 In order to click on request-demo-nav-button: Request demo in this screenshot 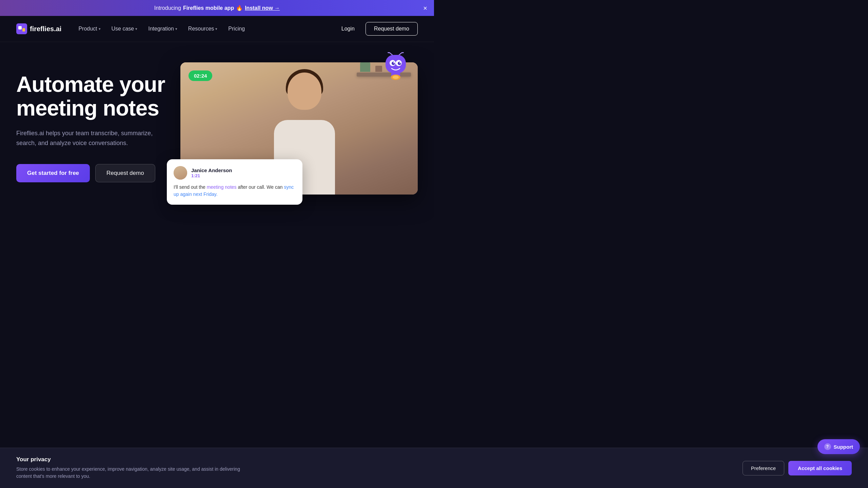, I will do `click(392, 29)`.